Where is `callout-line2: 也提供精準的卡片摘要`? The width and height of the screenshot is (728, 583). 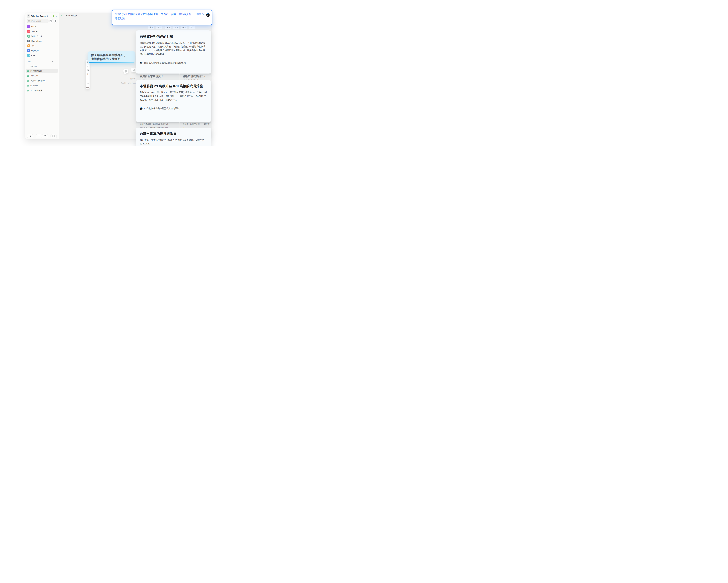 callout-line2: 也提供精準的卡片摘要 is located at coordinates (113, 59).